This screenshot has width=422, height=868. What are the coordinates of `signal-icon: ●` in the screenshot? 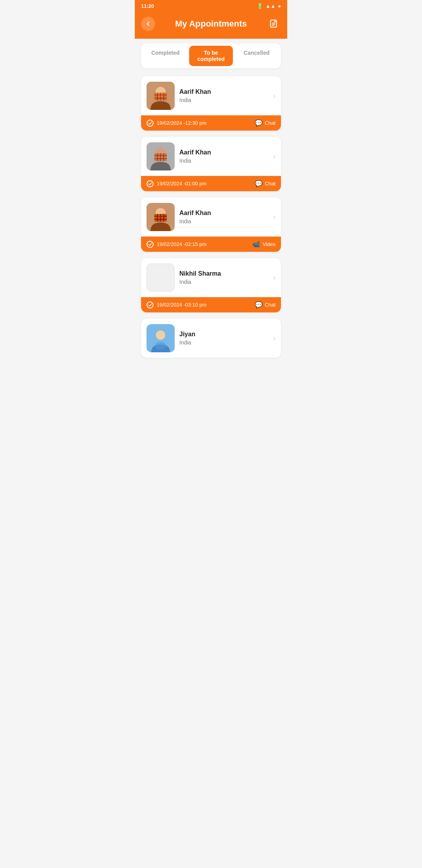 It's located at (279, 6).